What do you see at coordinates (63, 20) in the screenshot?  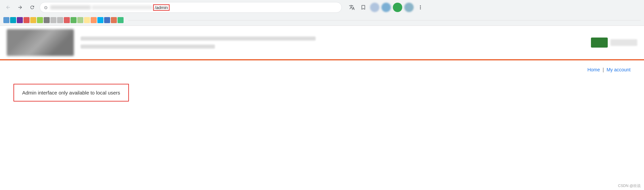 I see `bookmark-swatches` at bounding box center [63, 20].